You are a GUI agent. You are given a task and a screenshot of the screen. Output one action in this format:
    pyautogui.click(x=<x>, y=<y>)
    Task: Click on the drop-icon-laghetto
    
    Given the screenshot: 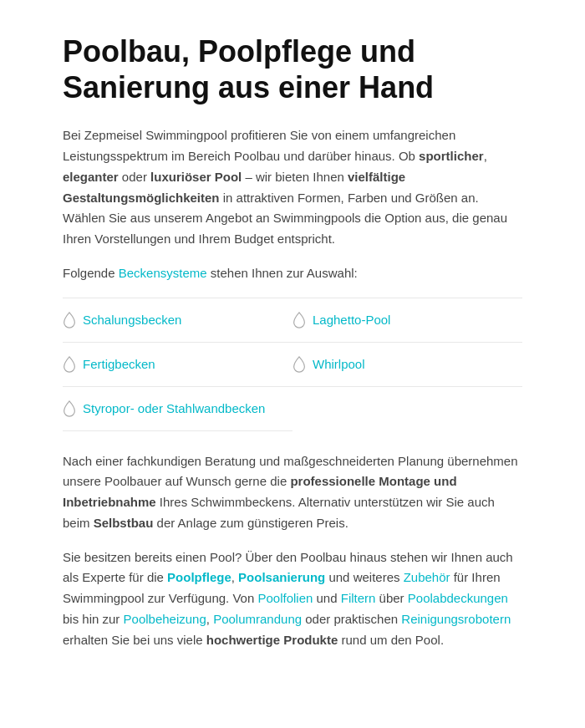 What is the action you would take?
    pyautogui.click(x=299, y=320)
    